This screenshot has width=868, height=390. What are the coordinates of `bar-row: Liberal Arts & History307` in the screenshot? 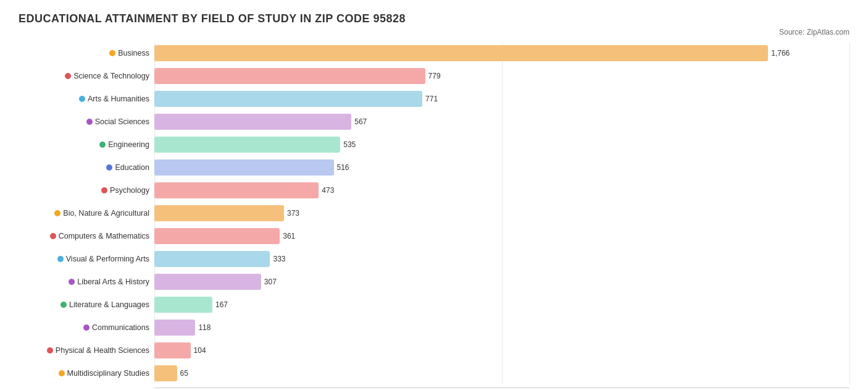 It's located at (434, 282).